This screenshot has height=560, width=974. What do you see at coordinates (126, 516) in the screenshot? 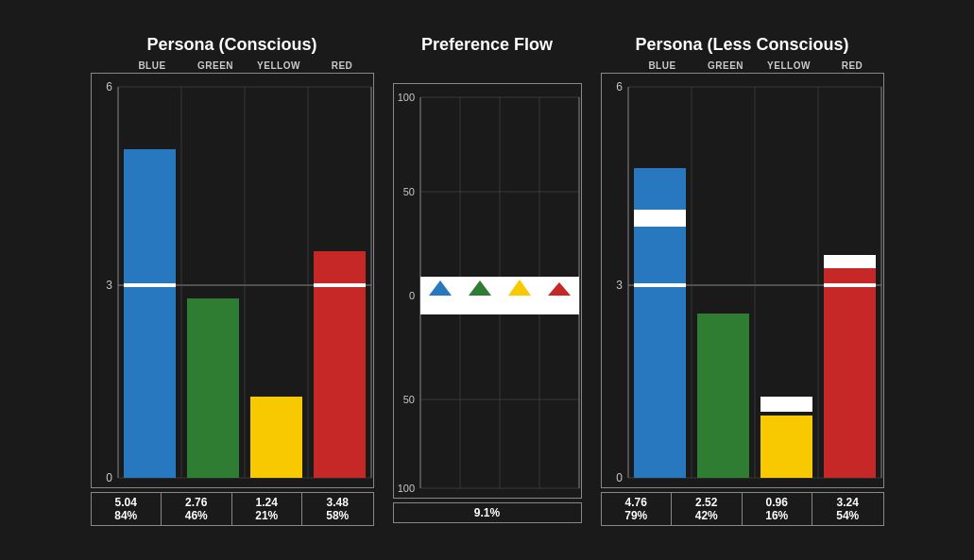
I see `left-stat-blue-pct: 84%` at bounding box center [126, 516].